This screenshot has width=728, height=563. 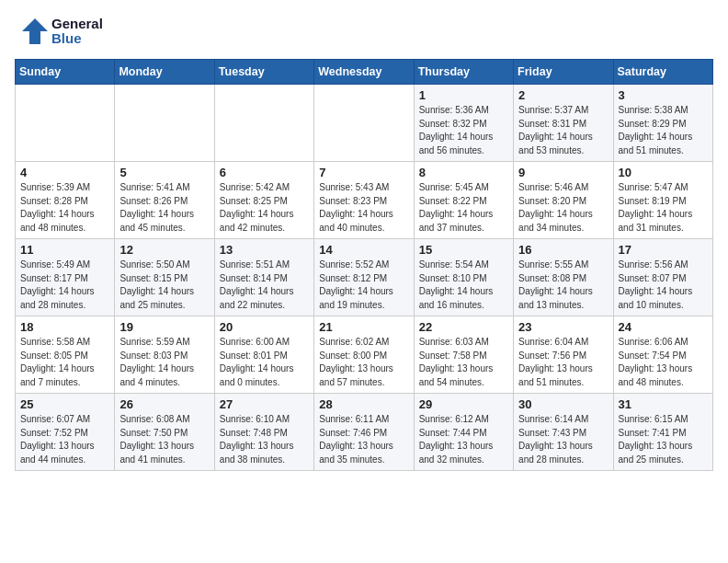 I want to click on calendar-cell: 17Sunrise: 5:56 AM Sunset: 8:07 PM Dayli…, so click(x=663, y=278).